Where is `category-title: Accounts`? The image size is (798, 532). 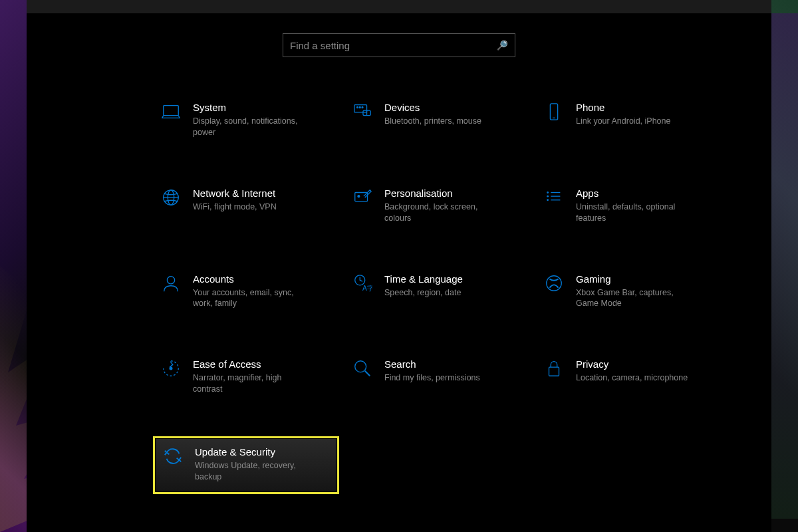
category-title: Accounts is located at coordinates (253, 279).